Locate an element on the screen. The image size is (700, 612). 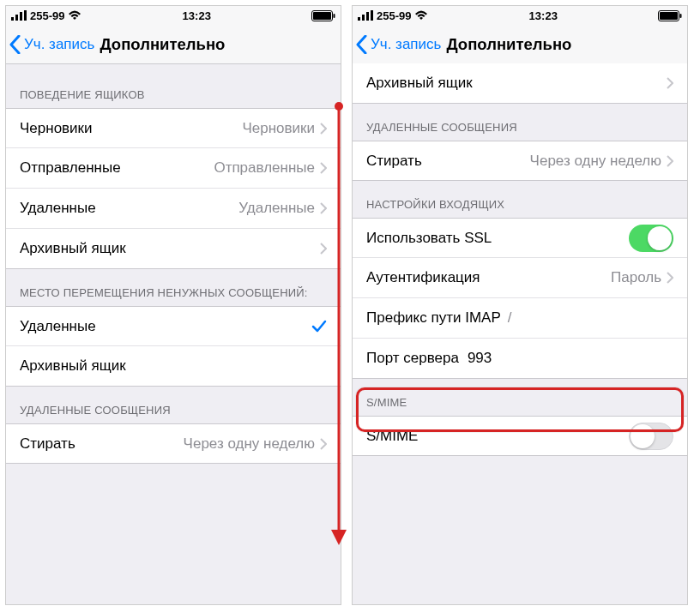
cell-sent: Отправленные Отправленные is located at coordinates (173, 168).